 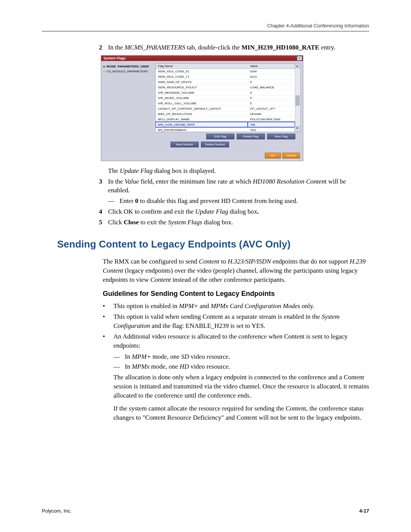 I want to click on table-row: MS_ENVIRONMENTYES, so click(x=225, y=129).